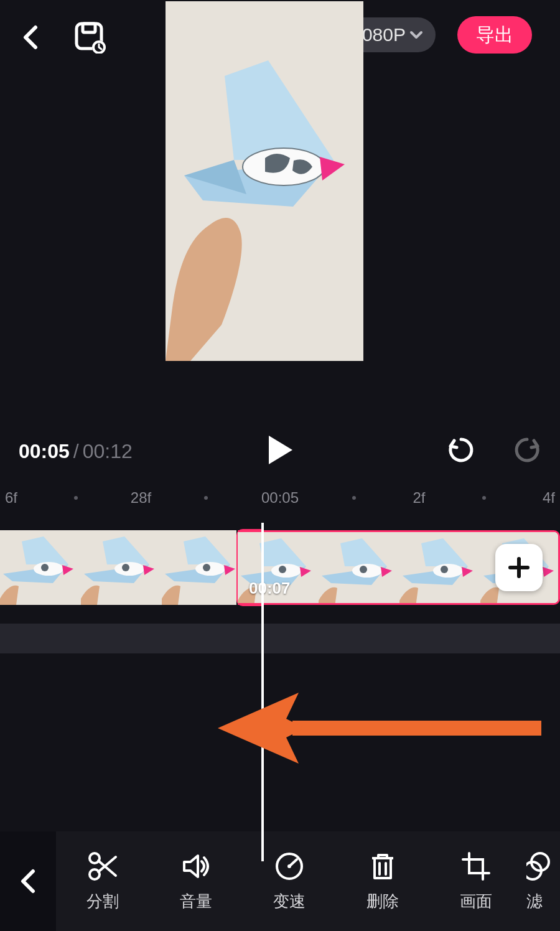 Image resolution: width=560 pixels, height=931 pixels. I want to click on tool-label: 变速, so click(289, 901).